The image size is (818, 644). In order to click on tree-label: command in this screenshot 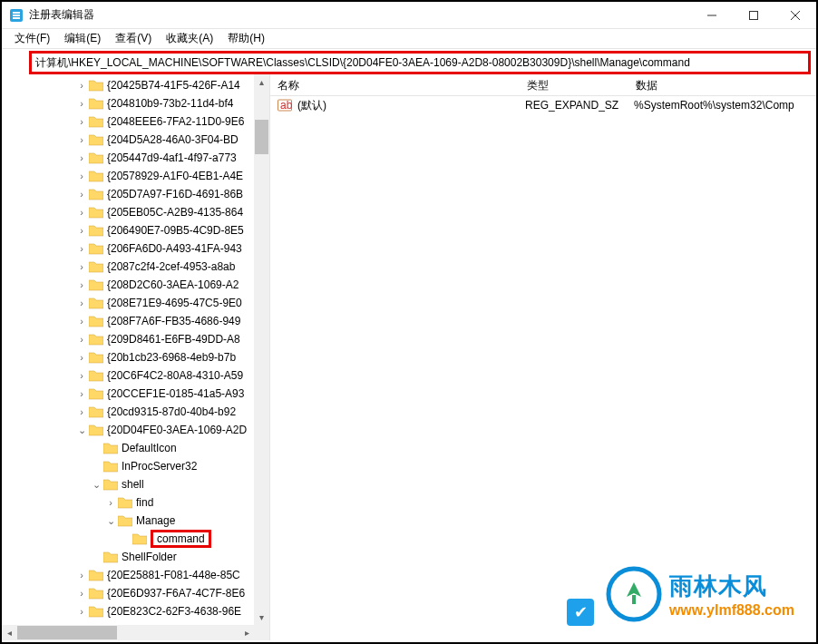, I will do `click(181, 539)`.